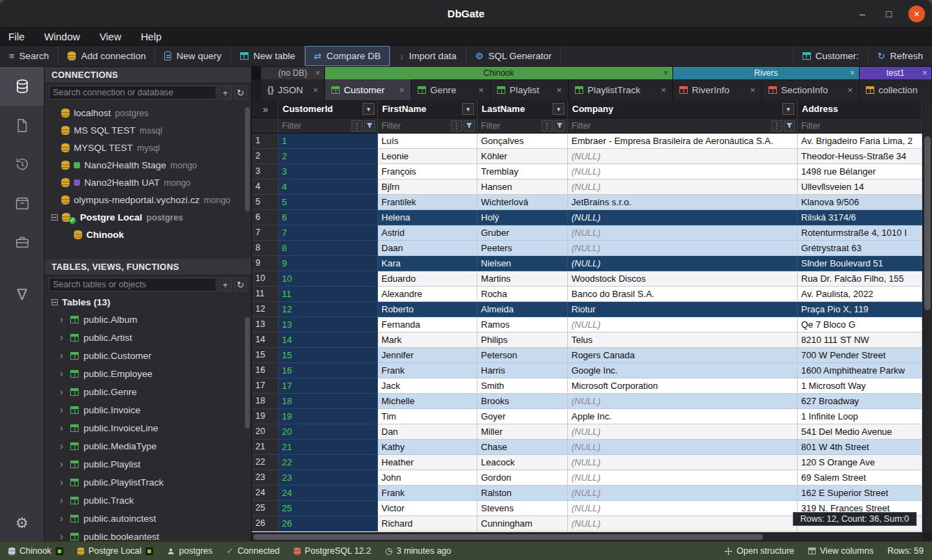  I want to click on column-header-firstname: FirstName ▾, so click(427, 109).